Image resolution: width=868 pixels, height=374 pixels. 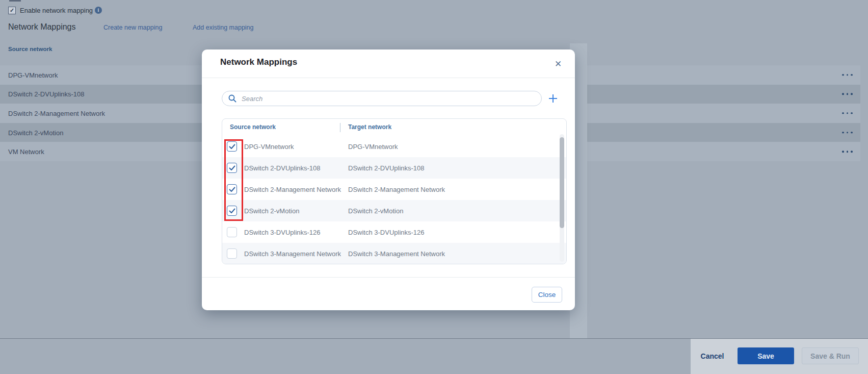 I want to click on modal-source-network-label: DSwitch 3-DVUplinks-126, so click(x=282, y=233).